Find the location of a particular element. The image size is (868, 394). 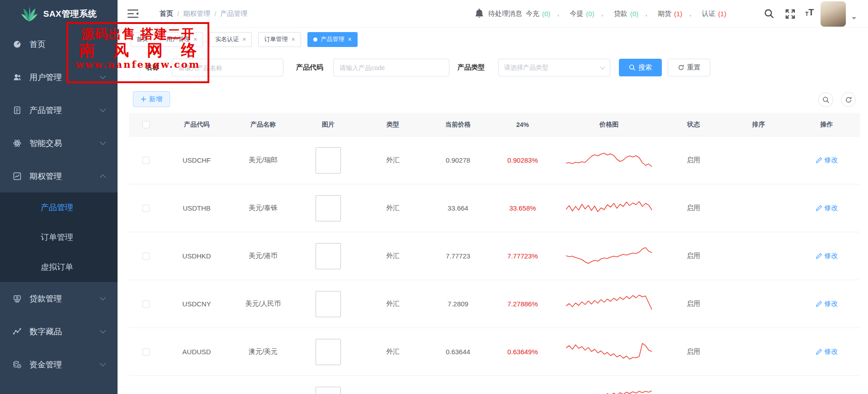

sidebar-item-smart-trade: 智能交易 is located at coordinates (59, 143).